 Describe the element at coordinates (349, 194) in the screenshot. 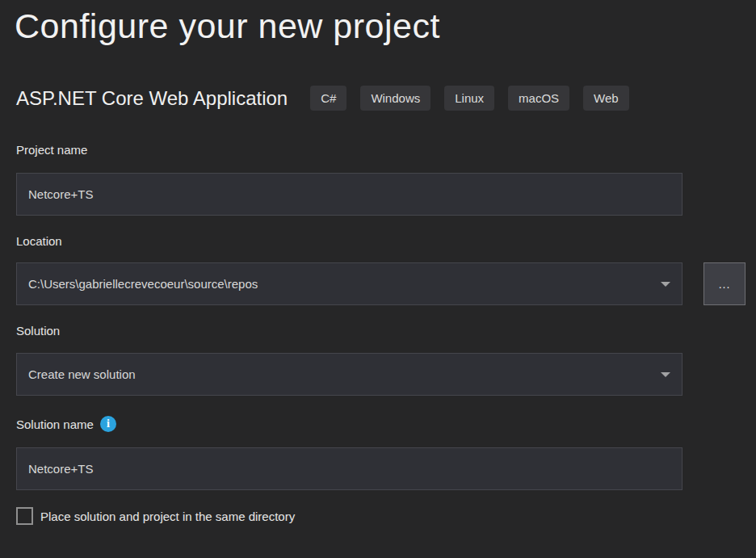

I see `project-name-input` at that location.